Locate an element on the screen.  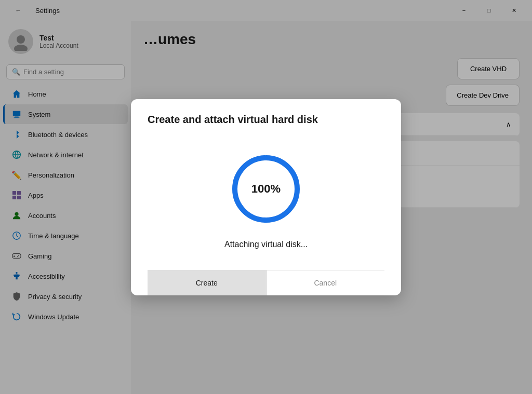
modal-create-button: Create is located at coordinates (207, 283).